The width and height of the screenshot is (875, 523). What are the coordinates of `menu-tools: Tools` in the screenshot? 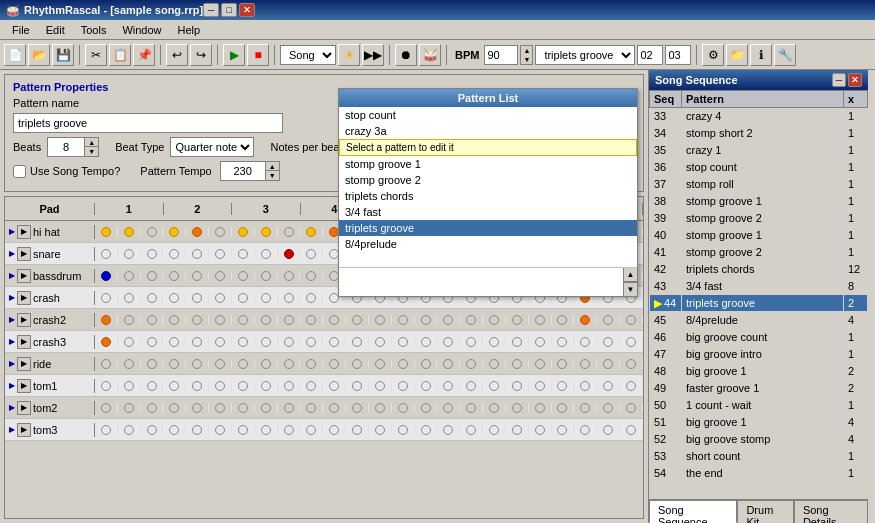 It's located at (94, 30).